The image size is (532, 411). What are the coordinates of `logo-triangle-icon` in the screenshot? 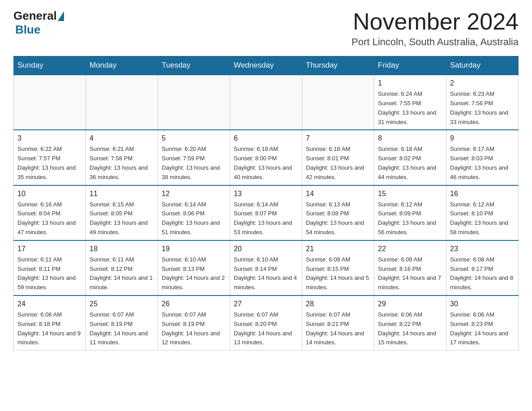 It's located at (61, 16).